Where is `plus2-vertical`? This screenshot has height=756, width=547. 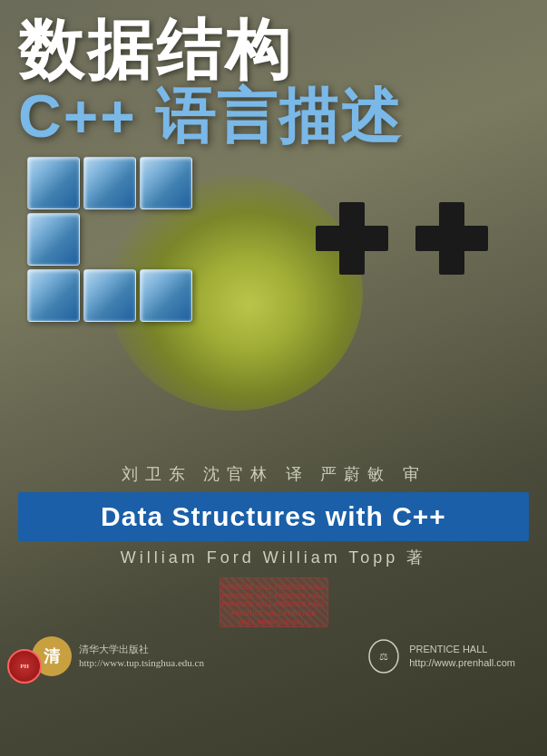 plus2-vertical is located at coordinates (452, 238).